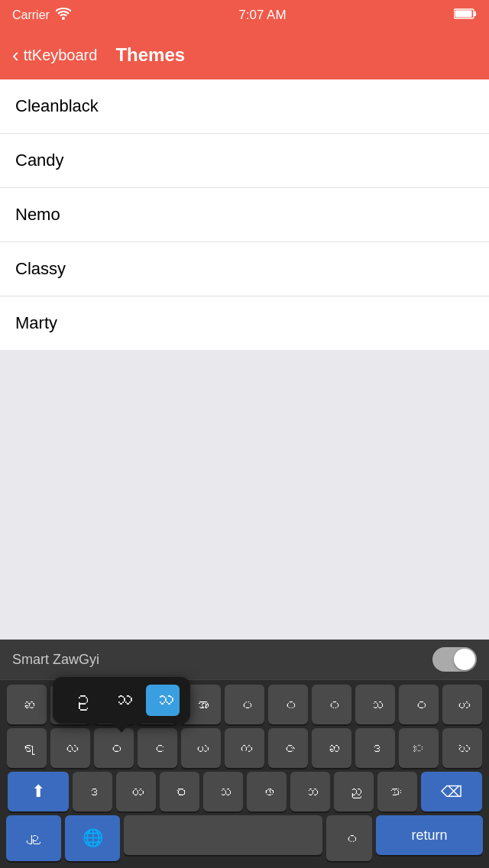 The height and width of the screenshot is (868, 489). What do you see at coordinates (157, 748) in the screenshot?
I see `key-nga: င` at bounding box center [157, 748].